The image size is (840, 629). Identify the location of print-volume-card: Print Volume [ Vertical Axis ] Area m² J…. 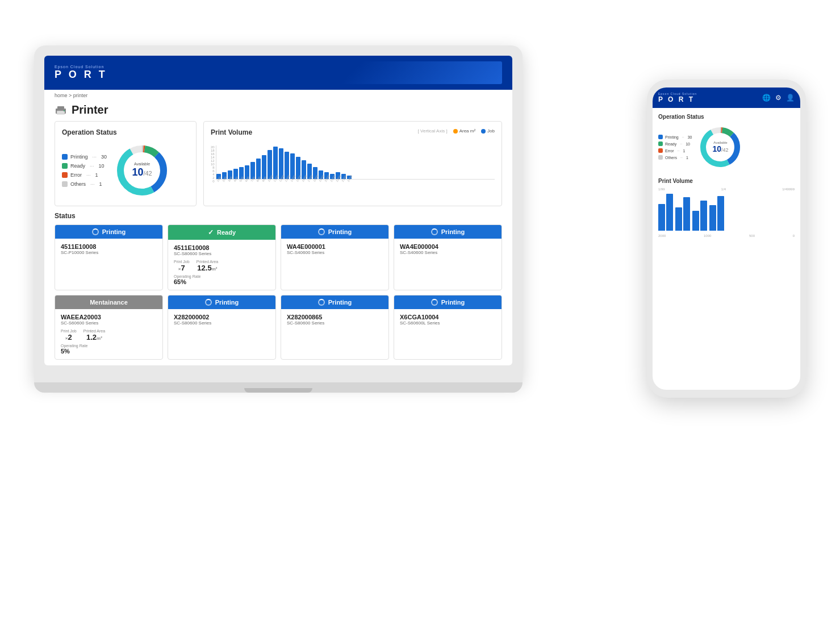
(353, 164).